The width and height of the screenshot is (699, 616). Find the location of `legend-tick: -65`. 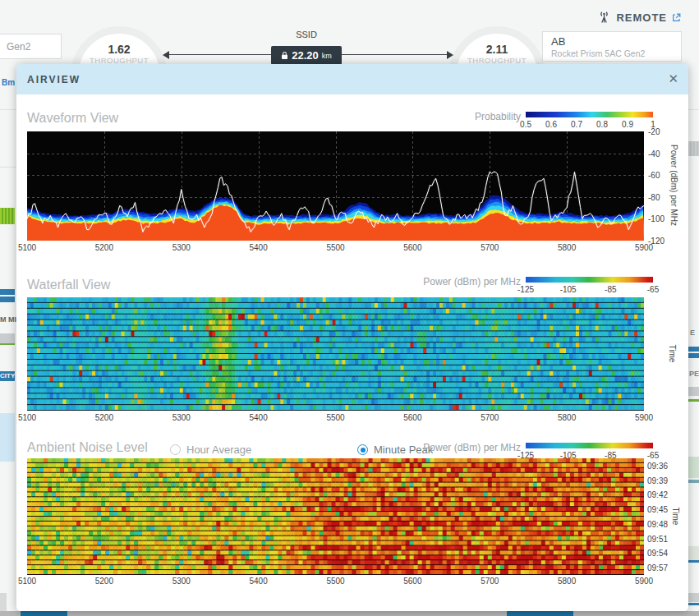

legend-tick: -65 is located at coordinates (653, 289).